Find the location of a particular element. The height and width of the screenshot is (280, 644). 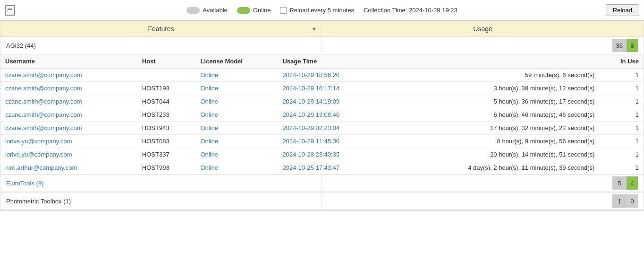

col-duration is located at coordinates (491, 61).